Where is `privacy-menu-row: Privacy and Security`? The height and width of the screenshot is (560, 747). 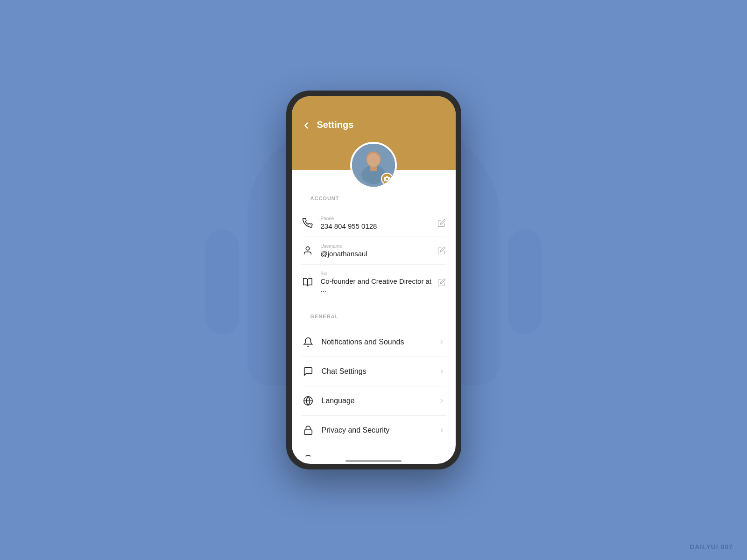 privacy-menu-row: Privacy and Security is located at coordinates (374, 430).